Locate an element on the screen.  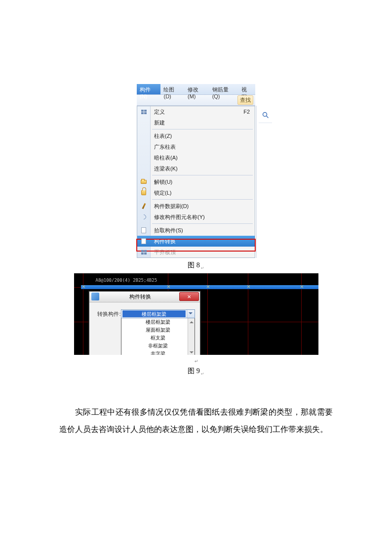
beam-annotation: A8@100/200(4) 2B25;4B25 is located at coordinates (126, 280).